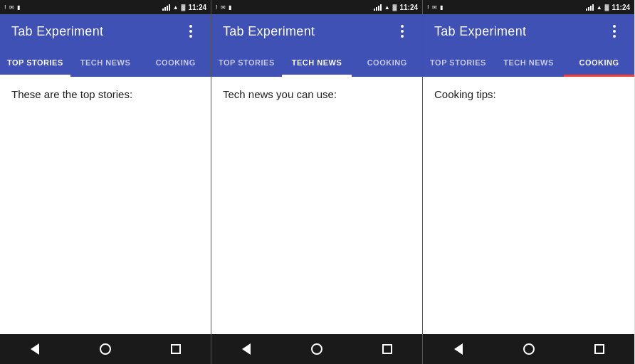  I want to click on content-text: Cooking tips:, so click(466, 94).